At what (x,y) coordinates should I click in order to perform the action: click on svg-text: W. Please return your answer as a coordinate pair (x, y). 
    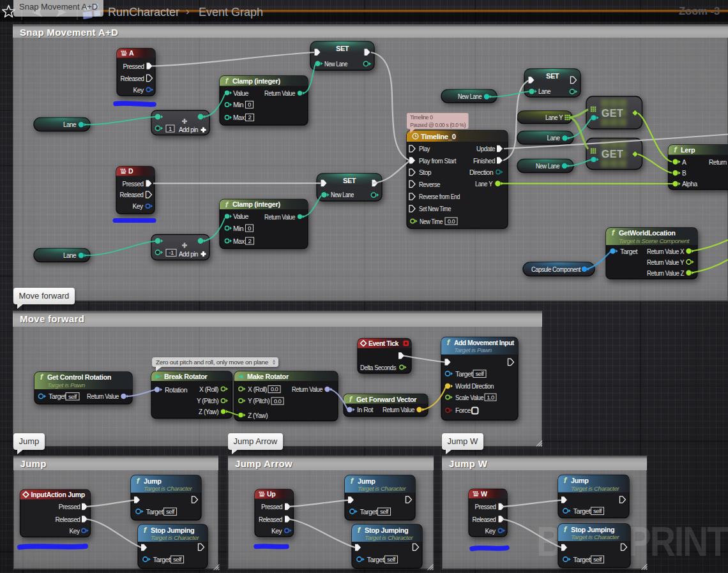
    Looking at the image, I should click on (484, 494).